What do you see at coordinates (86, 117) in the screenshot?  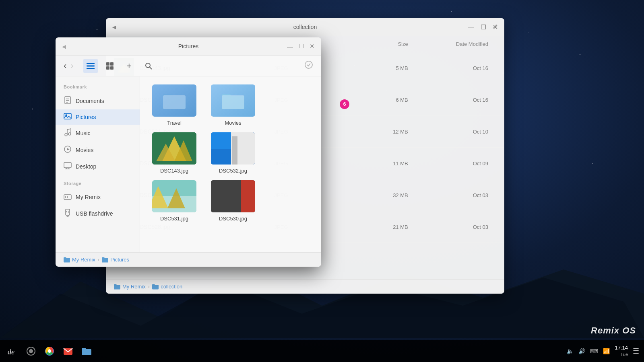 I see `sidebar-pictures-label: Pictures` at bounding box center [86, 117].